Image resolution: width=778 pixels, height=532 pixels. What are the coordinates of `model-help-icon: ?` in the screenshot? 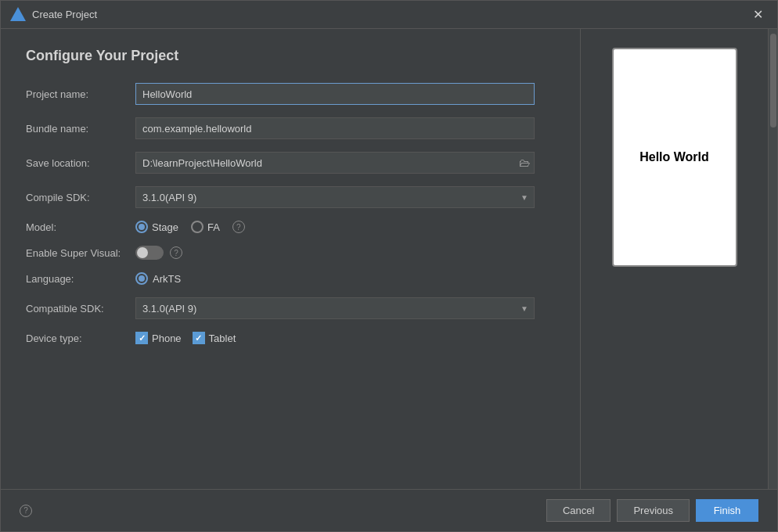 It's located at (239, 227).